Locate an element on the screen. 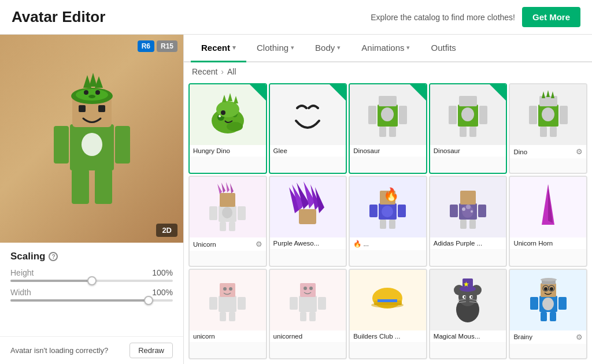 The width and height of the screenshot is (592, 364). item-label-unicorn-horn: Unicorn Horn is located at coordinates (548, 243).